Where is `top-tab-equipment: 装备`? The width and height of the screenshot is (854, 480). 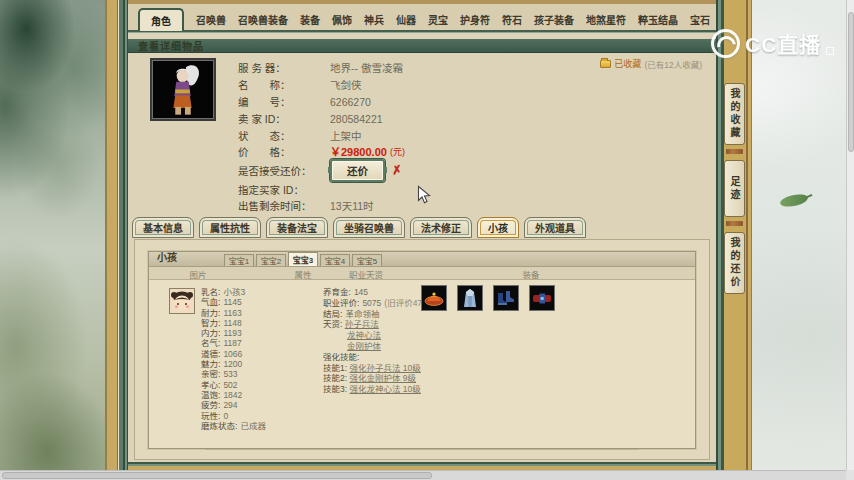
top-tab-equipment: 装备 is located at coordinates (310, 20).